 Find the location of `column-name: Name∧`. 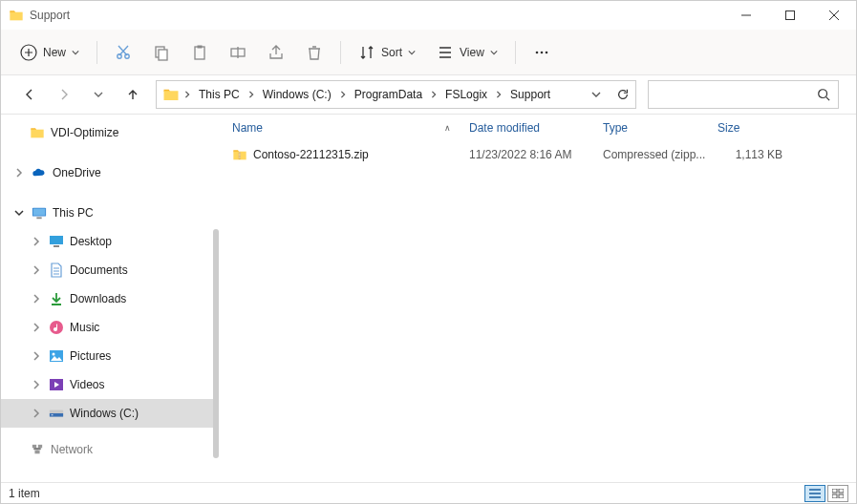

column-name: Name∧ is located at coordinates (351, 128).